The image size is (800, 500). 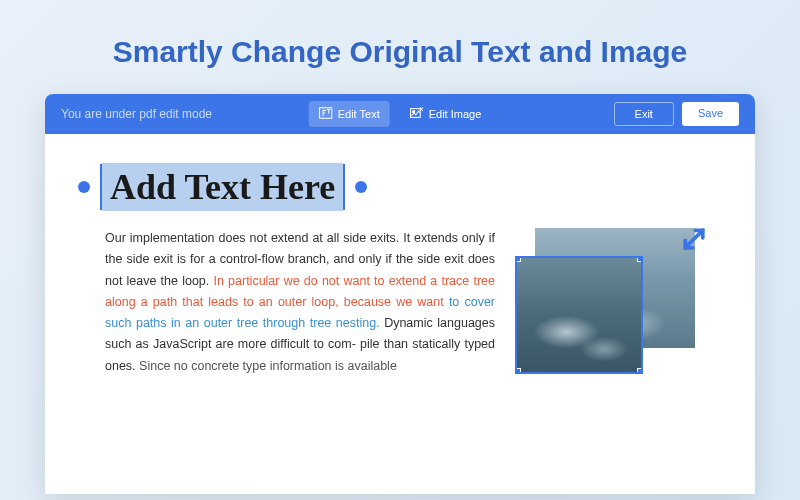 What do you see at coordinates (605, 308) in the screenshot?
I see `image-edit-zone` at bounding box center [605, 308].